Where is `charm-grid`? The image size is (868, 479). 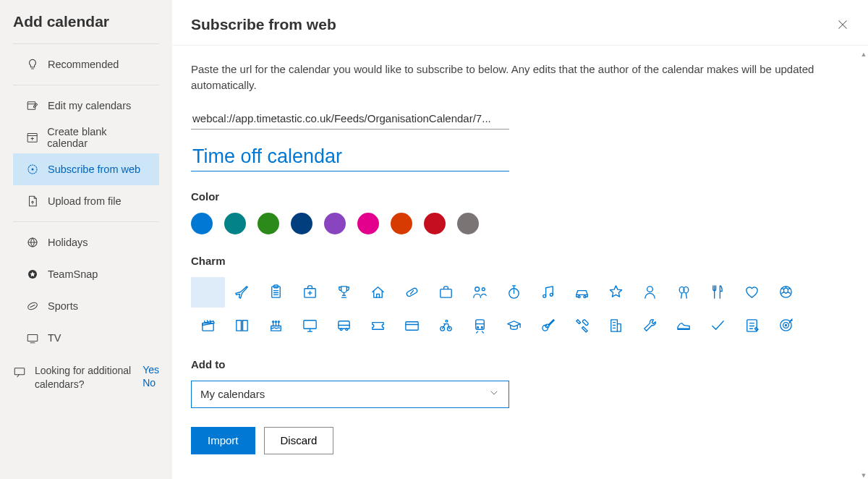 charm-grid is located at coordinates (516, 309).